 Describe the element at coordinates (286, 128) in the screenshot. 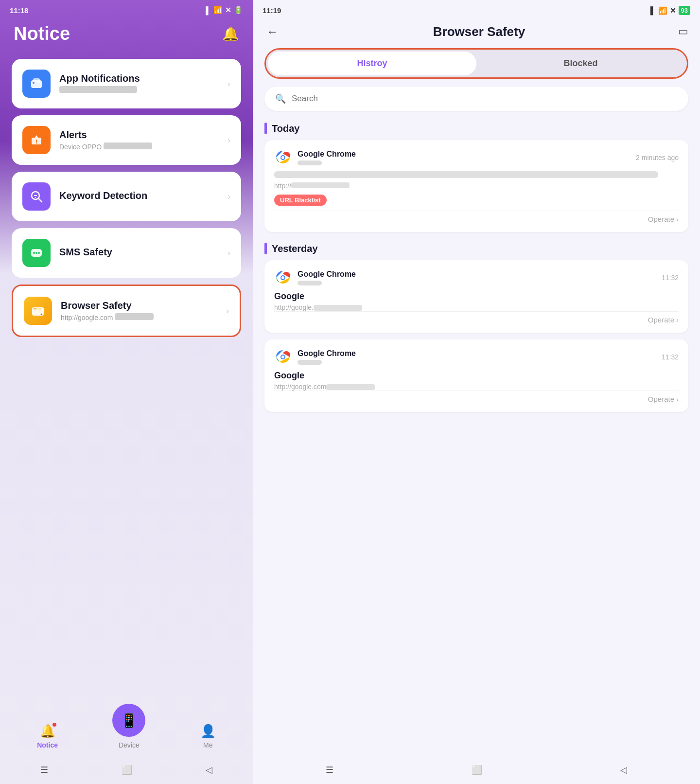

I see `section-today-label: Today` at that location.